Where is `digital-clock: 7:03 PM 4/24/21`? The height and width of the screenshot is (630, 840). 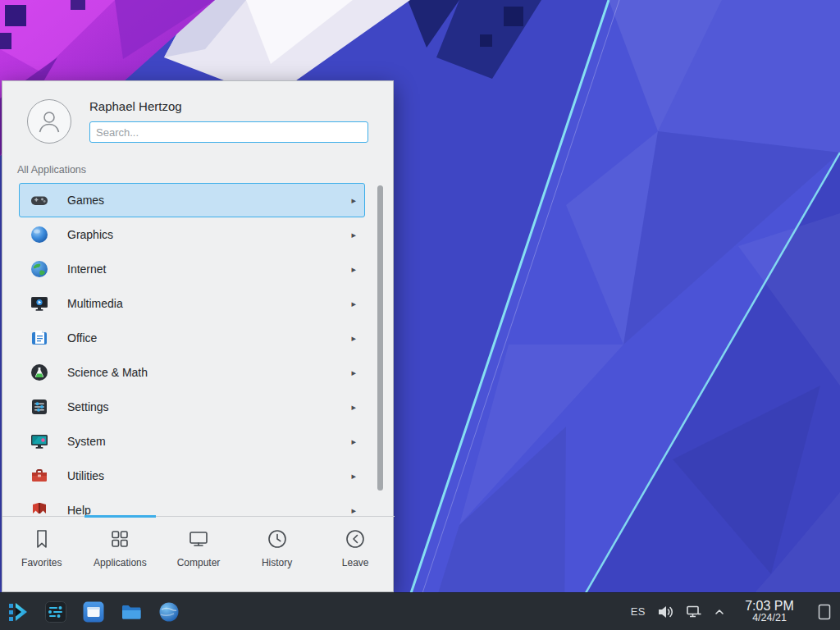
digital-clock: 7:03 PM 4/24/21 is located at coordinates (769, 612).